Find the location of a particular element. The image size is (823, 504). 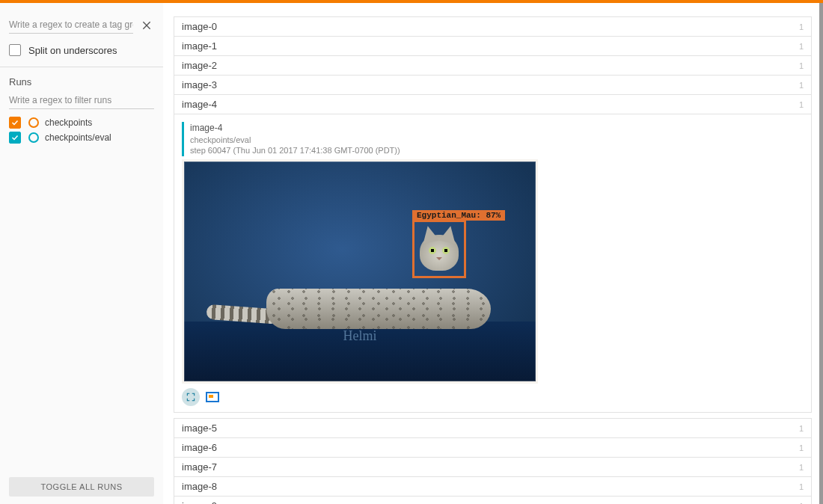

image-row: image-7 1 is located at coordinates (492, 467).